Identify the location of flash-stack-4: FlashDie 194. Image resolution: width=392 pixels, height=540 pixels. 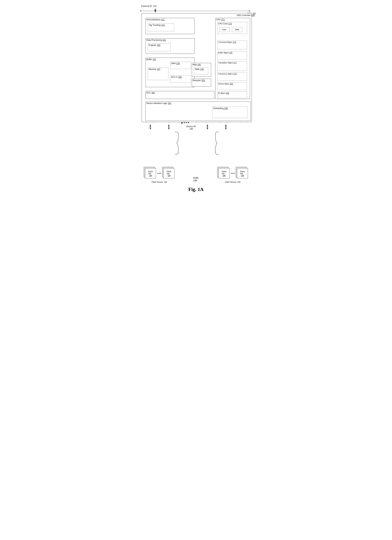
(242, 173).